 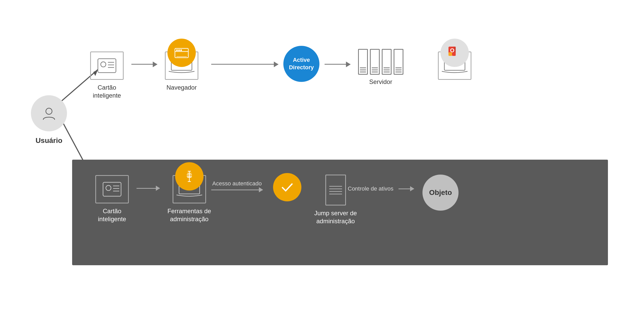 I want to click on admin-tools-label: Ferramentas deadministração, so click(x=189, y=215).